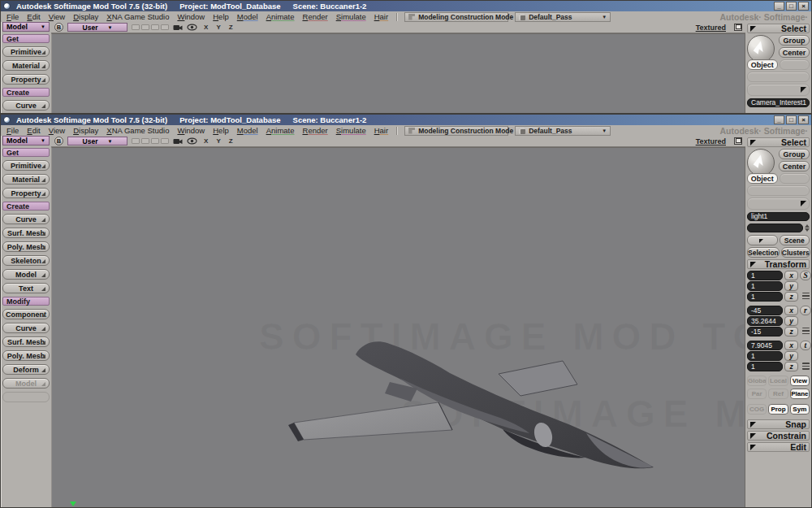 This screenshot has height=508, width=812. I want to click on sidebar-header-get: Get, so click(26, 39).